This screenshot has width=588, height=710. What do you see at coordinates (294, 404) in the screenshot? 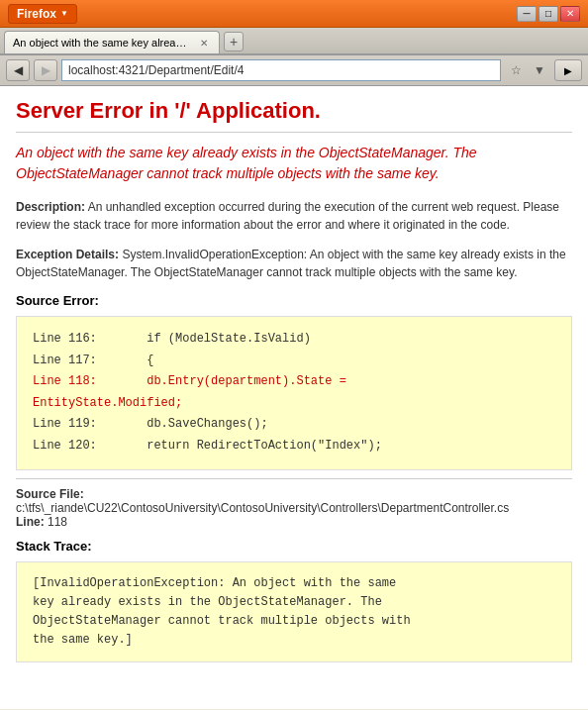
I see `code-line-118b: EntityState.Modified;` at bounding box center [294, 404].